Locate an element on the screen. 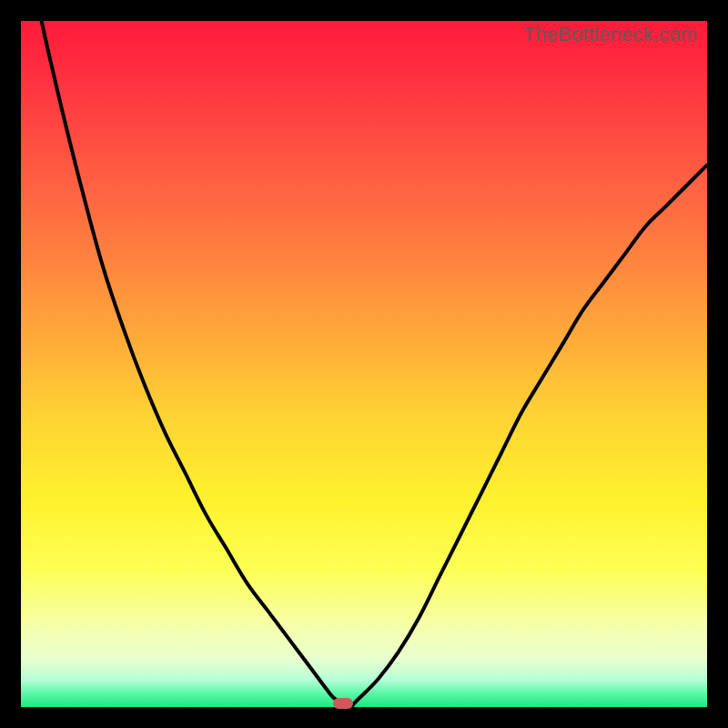 The image size is (728, 728). min-marker is located at coordinates (343, 703).